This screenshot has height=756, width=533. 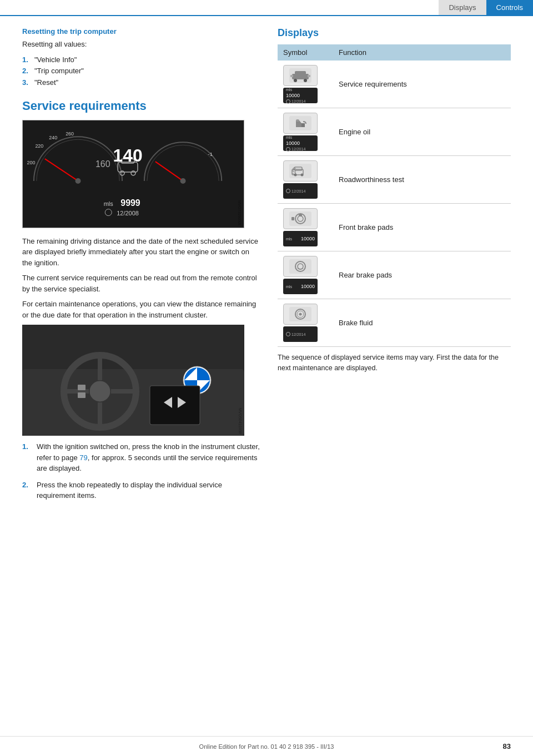 What do you see at coordinates (31, 163) in the screenshot?
I see `svg-text: 200` at bounding box center [31, 163].